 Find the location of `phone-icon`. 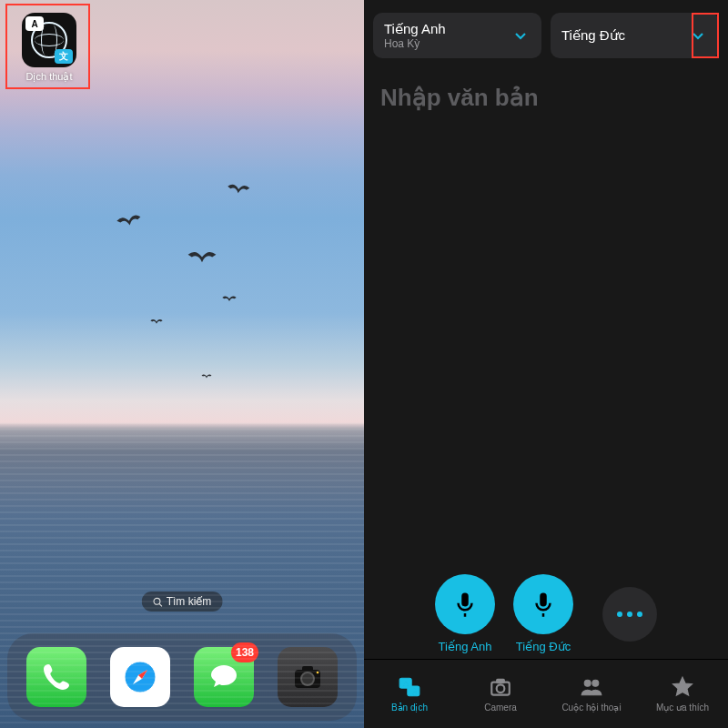

phone-icon is located at coordinates (56, 677).